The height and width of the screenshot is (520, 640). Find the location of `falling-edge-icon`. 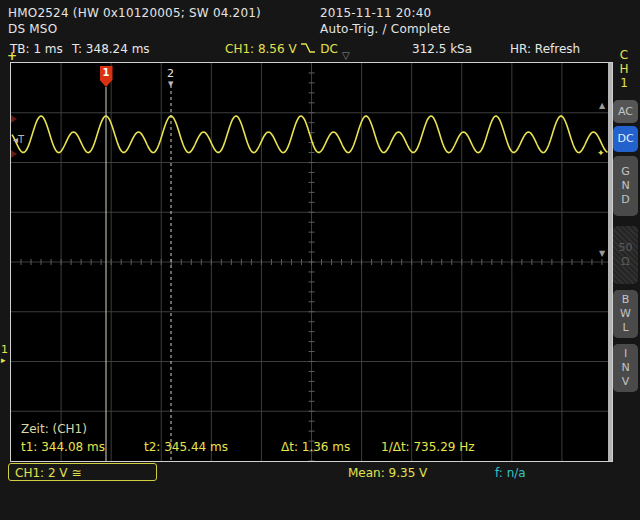

falling-edge-icon is located at coordinates (308, 50).